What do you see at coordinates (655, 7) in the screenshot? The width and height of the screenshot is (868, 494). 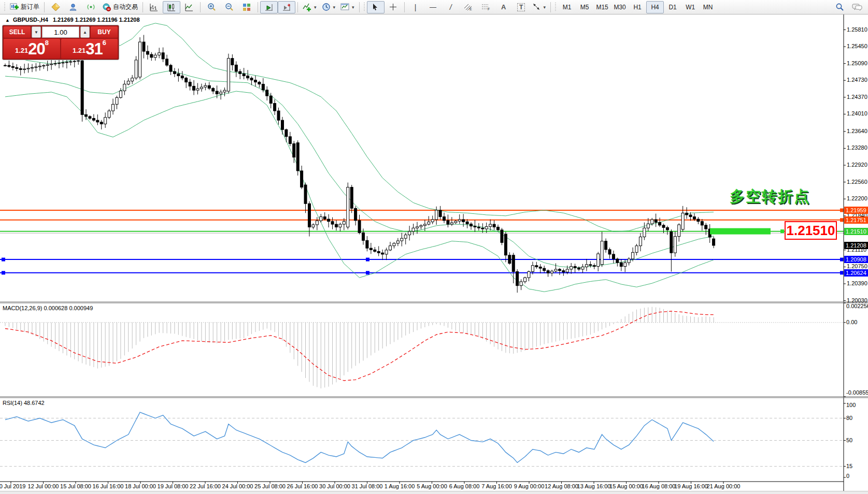 I see `timeframe-H4: H4` at bounding box center [655, 7].